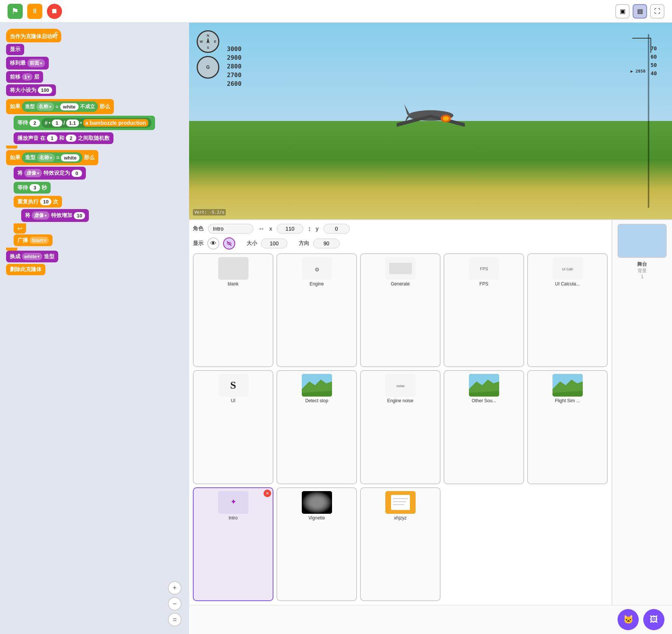 This screenshot has height=634, width=672. What do you see at coordinates (70, 158) in the screenshot?
I see `cond2-white-value: white` at bounding box center [70, 158].